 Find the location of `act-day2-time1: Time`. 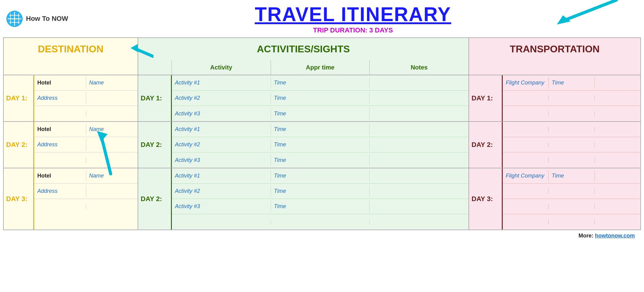

act-day2-time1: Time is located at coordinates (320, 129).